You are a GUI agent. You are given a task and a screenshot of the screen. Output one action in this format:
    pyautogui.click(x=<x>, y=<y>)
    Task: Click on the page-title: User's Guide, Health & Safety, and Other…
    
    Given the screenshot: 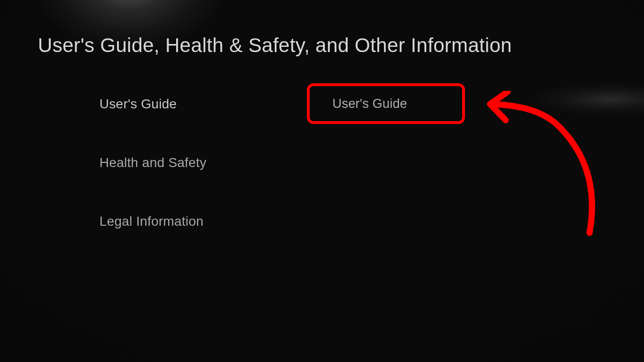 What is the action you would take?
    pyautogui.click(x=275, y=45)
    